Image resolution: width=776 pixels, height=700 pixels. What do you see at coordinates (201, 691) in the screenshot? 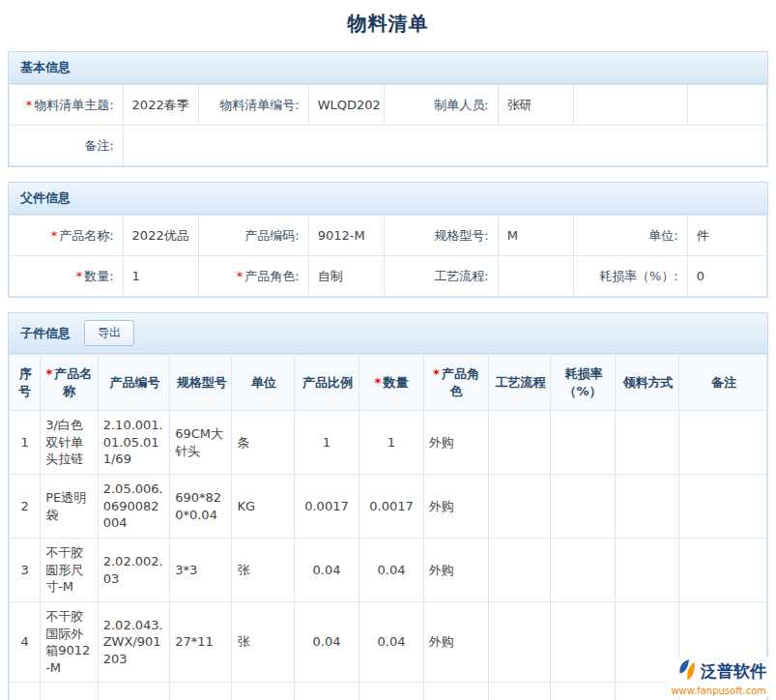
I see `cell-spec` at bounding box center [201, 691].